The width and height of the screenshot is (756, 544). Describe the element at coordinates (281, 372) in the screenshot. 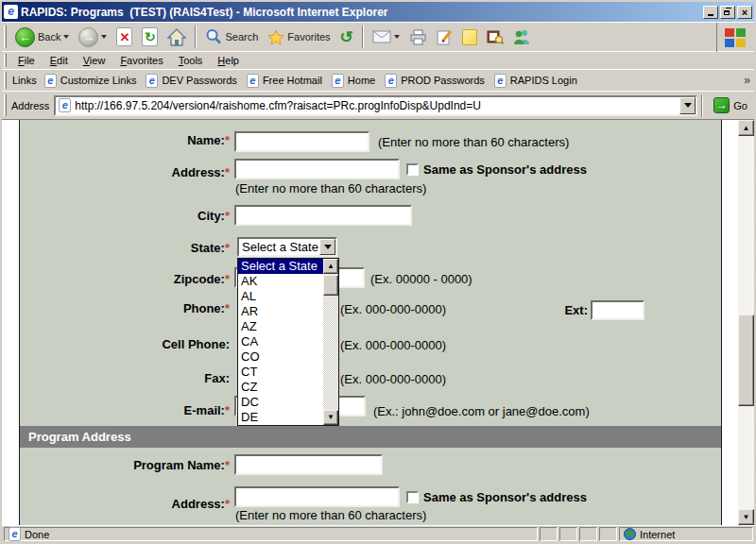

I see `state-option: CT` at that location.